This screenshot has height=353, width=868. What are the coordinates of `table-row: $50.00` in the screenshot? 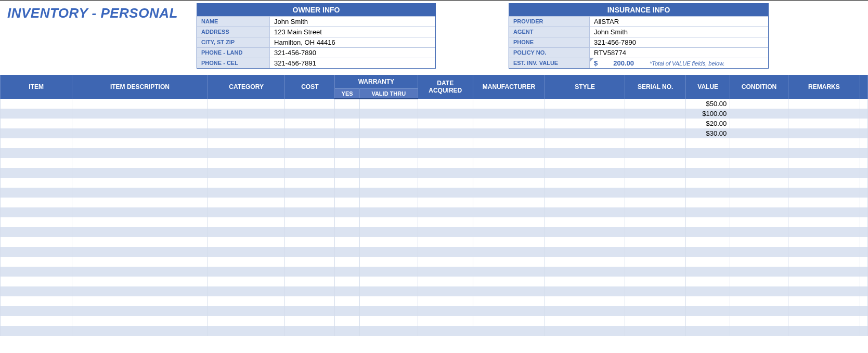 It's located at (434, 104).